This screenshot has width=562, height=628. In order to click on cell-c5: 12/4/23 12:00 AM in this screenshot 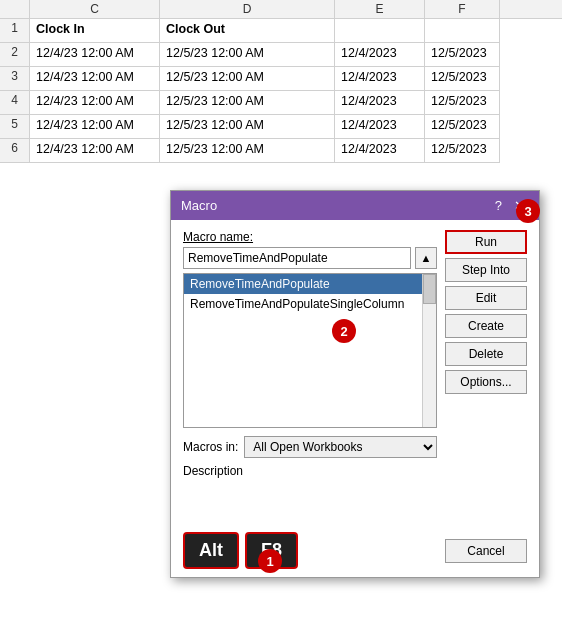, I will do `click(95, 127)`.